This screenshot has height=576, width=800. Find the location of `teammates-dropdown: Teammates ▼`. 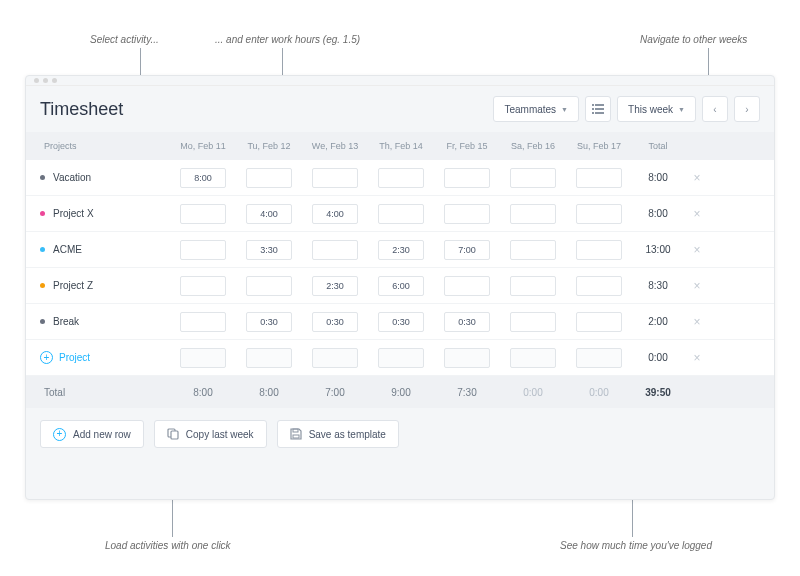

teammates-dropdown: Teammates ▼ is located at coordinates (536, 109).